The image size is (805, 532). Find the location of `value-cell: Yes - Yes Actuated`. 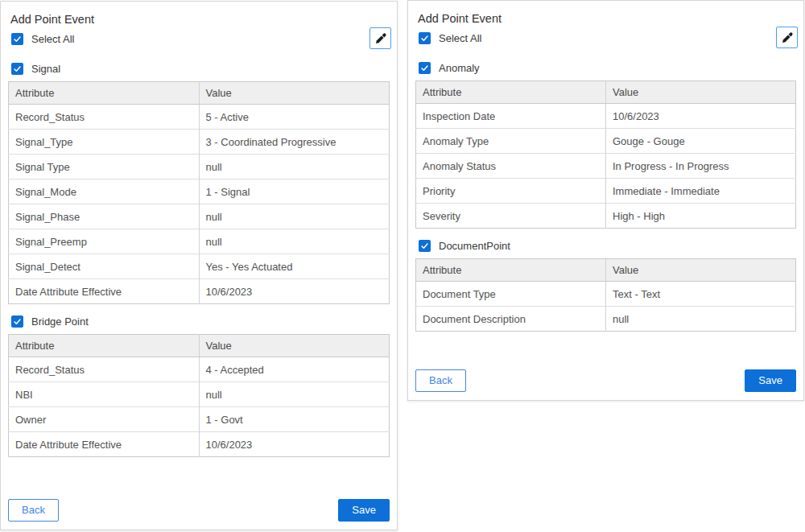

value-cell: Yes - Yes Actuated is located at coordinates (295, 267).